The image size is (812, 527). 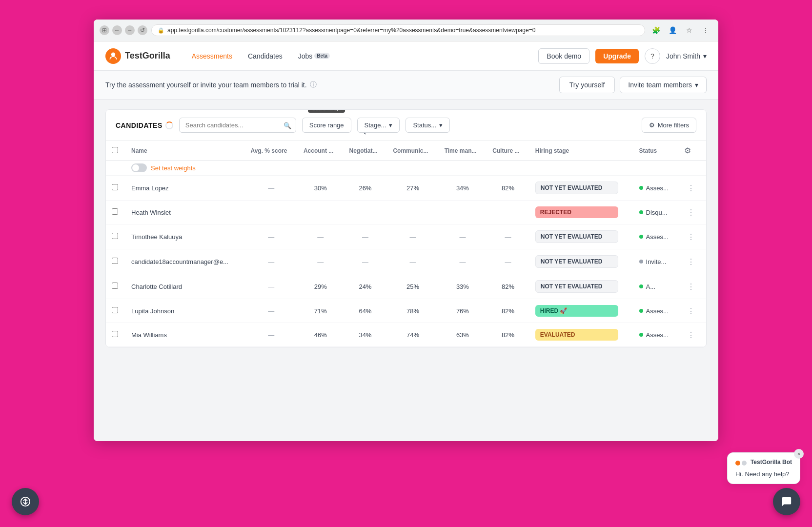 What do you see at coordinates (663, 85) in the screenshot?
I see `invite-team-button: Invite team members ▾` at bounding box center [663, 85].